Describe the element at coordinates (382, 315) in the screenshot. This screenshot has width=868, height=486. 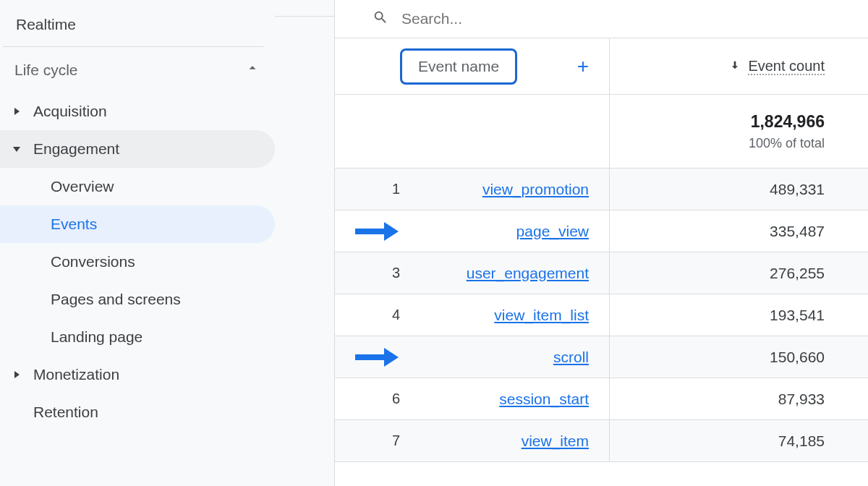
I see `row-rank: 4` at that location.